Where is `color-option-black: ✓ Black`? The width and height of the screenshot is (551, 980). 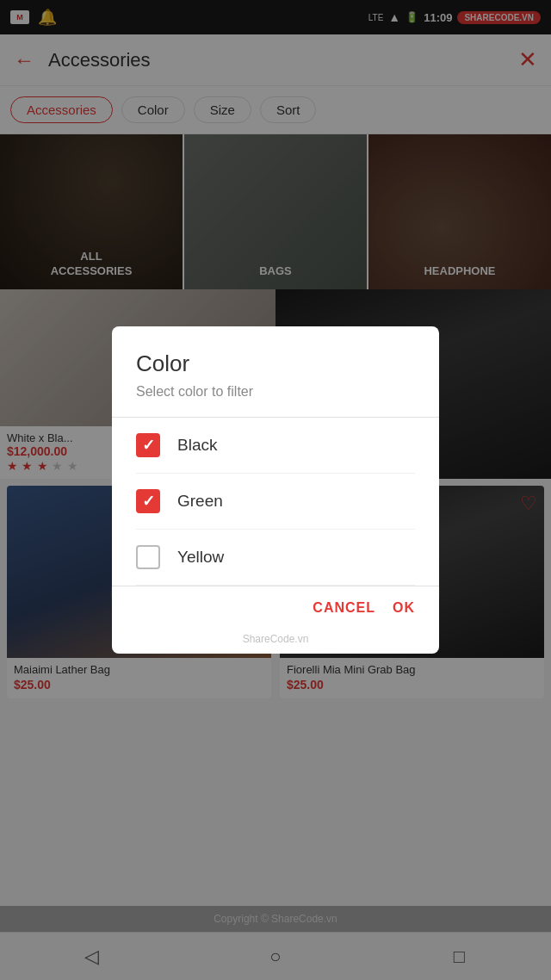 color-option-black: ✓ Black is located at coordinates (276, 446).